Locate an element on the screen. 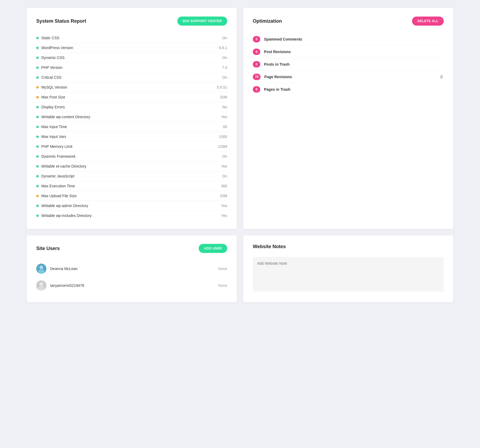 The width and height of the screenshot is (480, 448). trash-icon: 🗑 is located at coordinates (442, 77).